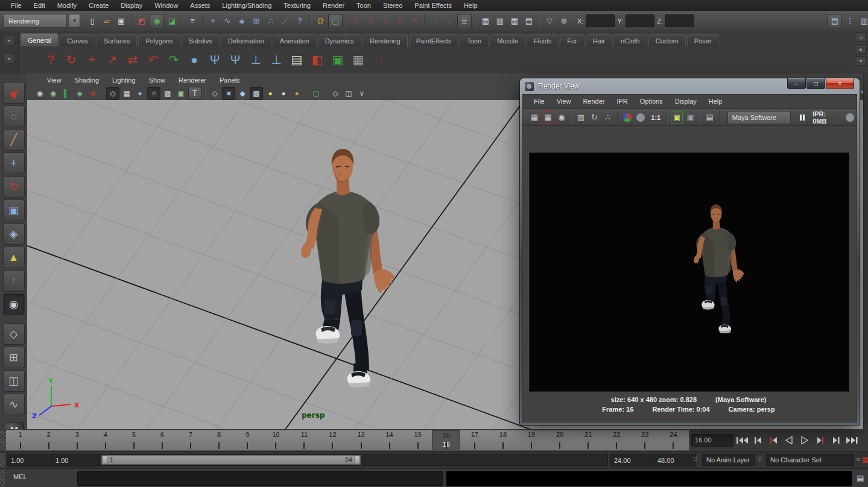 This screenshot has height=487, width=868. I want to click on shelf-scroll-up-icon: ▲, so click(861, 49).